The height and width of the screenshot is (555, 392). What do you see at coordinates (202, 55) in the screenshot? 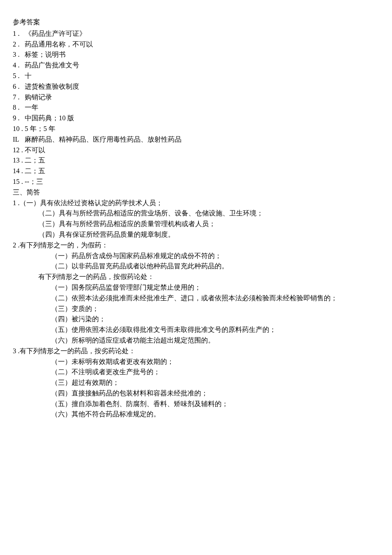
I see `answer-row: 3 .标签；说明书` at bounding box center [202, 55].